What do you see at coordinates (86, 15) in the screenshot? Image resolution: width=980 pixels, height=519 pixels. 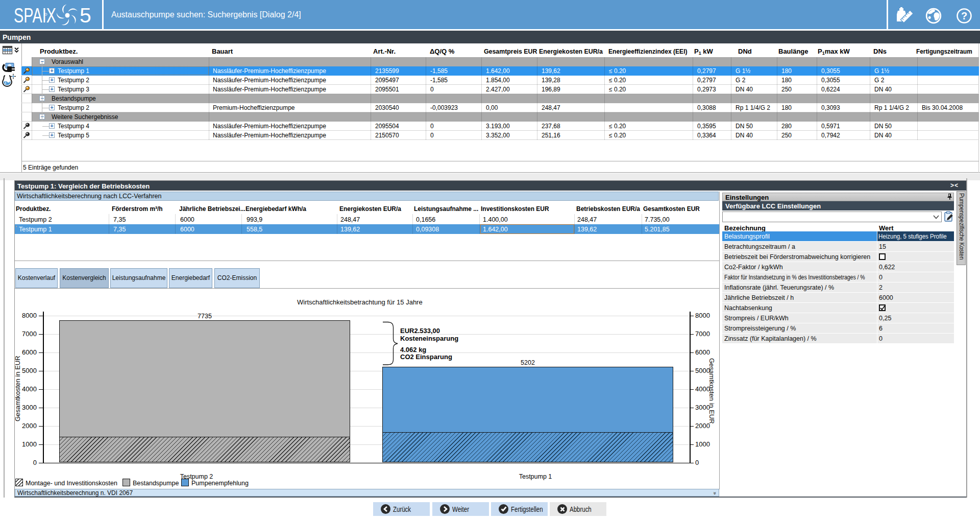 I see `svg-text: 5` at bounding box center [86, 15].